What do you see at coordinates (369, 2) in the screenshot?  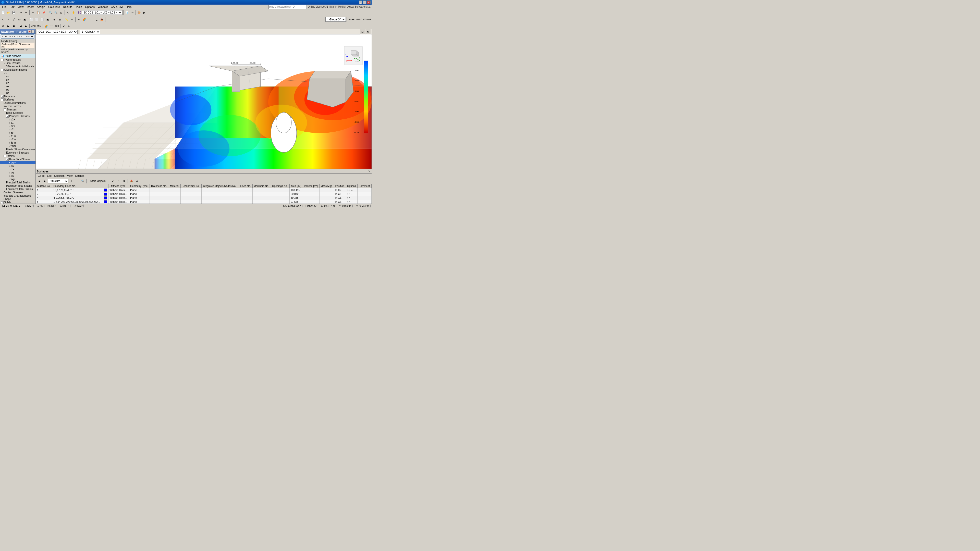 I see `close-btn: ✕` at bounding box center [369, 2].